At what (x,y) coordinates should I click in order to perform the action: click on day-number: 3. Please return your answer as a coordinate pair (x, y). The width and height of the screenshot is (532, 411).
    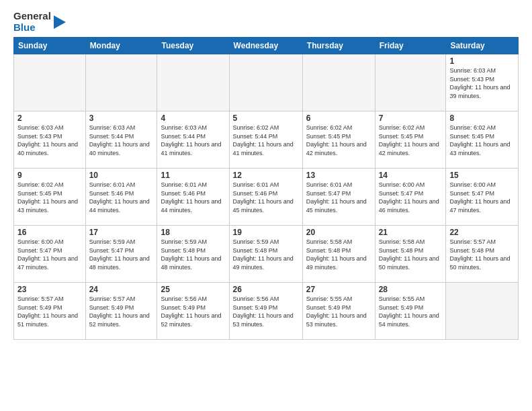
    Looking at the image, I should click on (122, 118).